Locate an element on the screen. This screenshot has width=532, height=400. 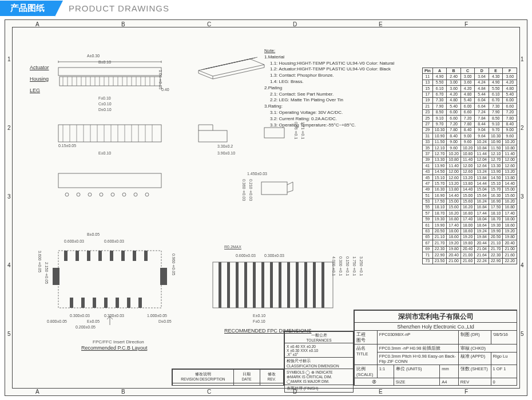
scale-l: 比例 (SCALE) is located at coordinates (366, 372).